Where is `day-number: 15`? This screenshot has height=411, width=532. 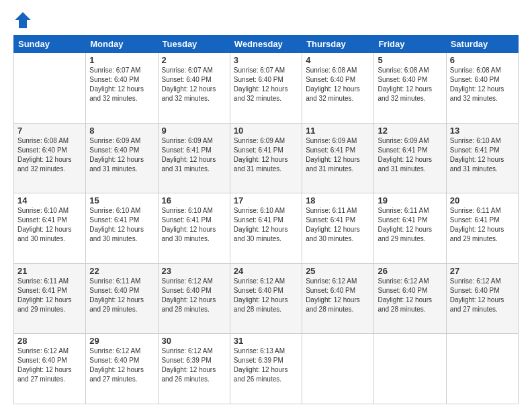 day-number: 15 is located at coordinates (122, 200).